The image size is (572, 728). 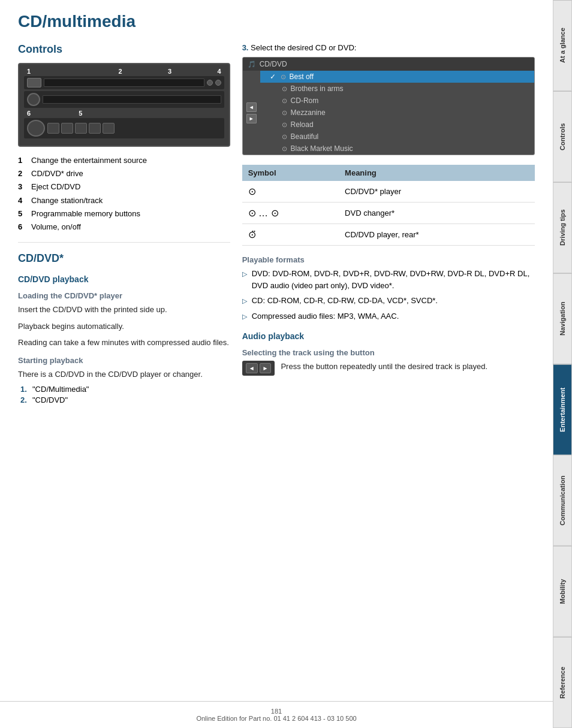 What do you see at coordinates (389, 213) in the screenshot?
I see `table-row: ⊙ … ⊙ DVD changer*` at bounding box center [389, 213].